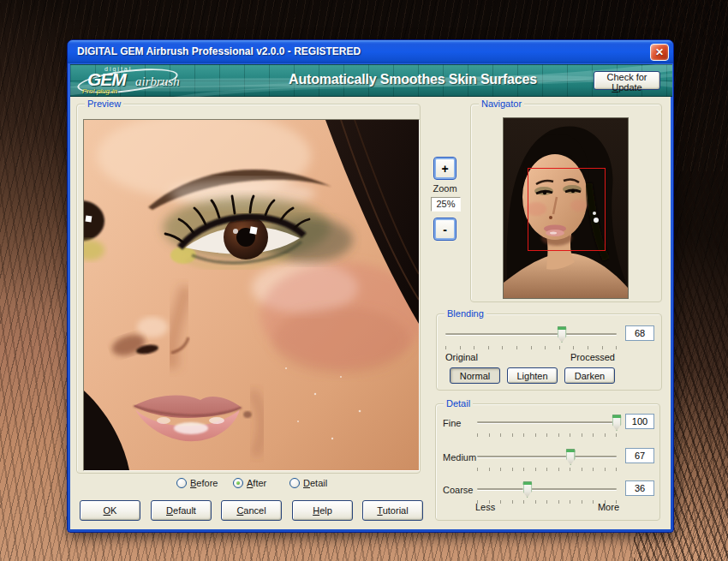 This screenshot has height=561, width=728. What do you see at coordinates (445, 168) in the screenshot?
I see `zoom-in-button: +` at bounding box center [445, 168].